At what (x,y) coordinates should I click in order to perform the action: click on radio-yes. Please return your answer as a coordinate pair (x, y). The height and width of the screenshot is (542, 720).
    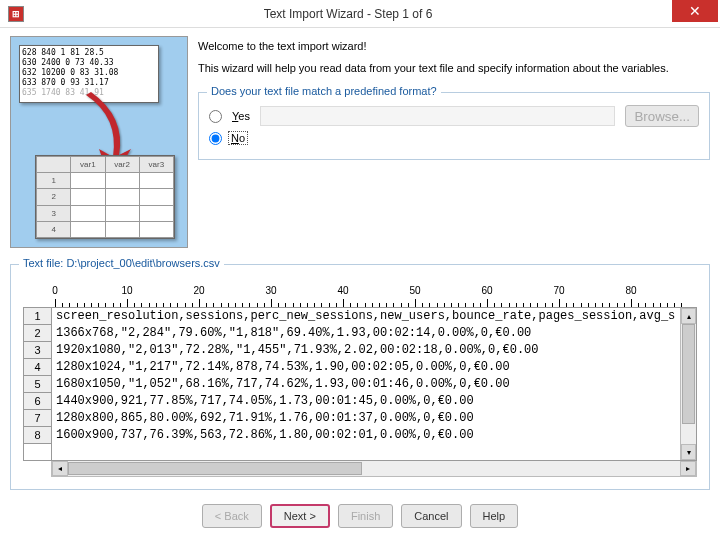
    Looking at the image, I should click on (216, 116).